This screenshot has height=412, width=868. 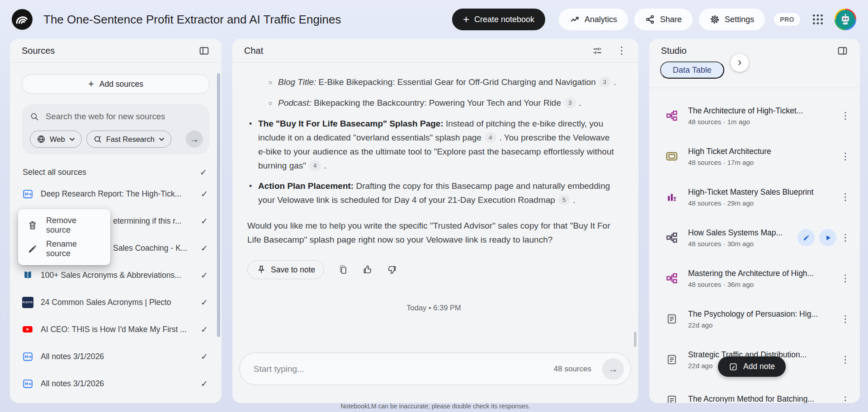 I want to click on studio-item-title: How Sales Systems Map..., so click(x=741, y=233).